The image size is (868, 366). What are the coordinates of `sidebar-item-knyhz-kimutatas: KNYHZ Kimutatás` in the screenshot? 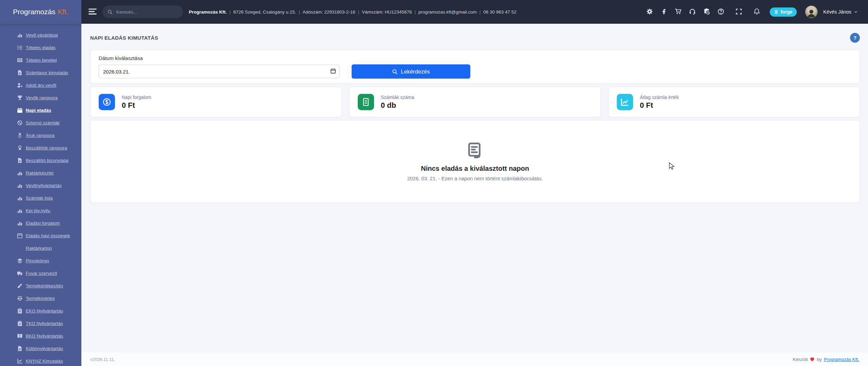 It's located at (41, 361).